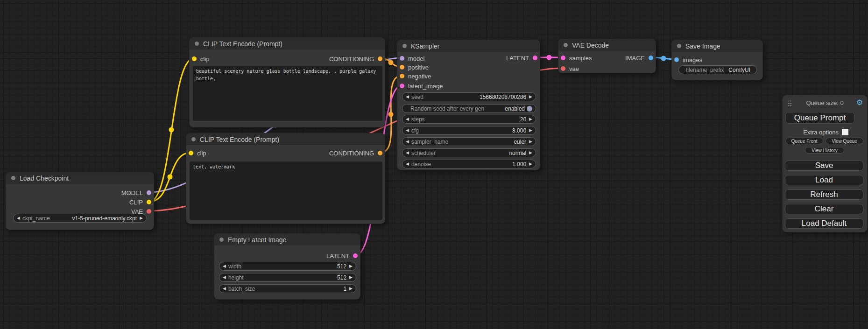 This screenshot has height=329, width=868. I want to click on output-slot-image: IMAGE, so click(639, 58).